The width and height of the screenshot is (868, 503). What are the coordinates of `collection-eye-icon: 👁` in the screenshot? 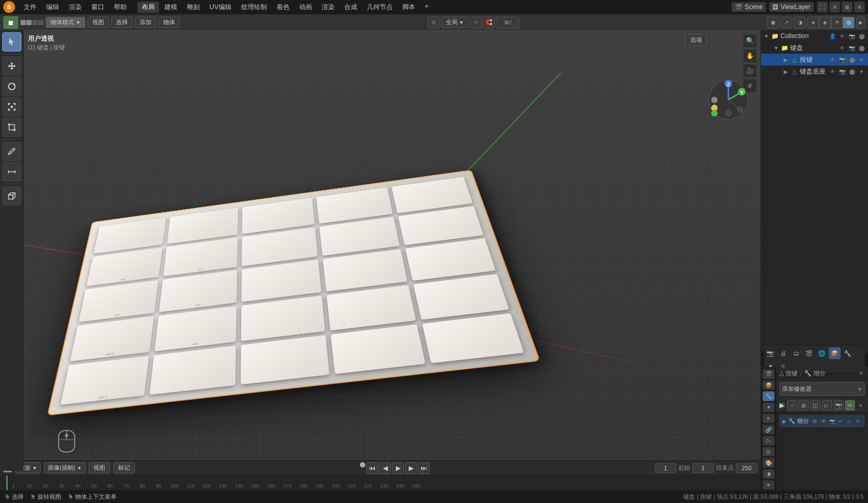 It's located at (842, 36).